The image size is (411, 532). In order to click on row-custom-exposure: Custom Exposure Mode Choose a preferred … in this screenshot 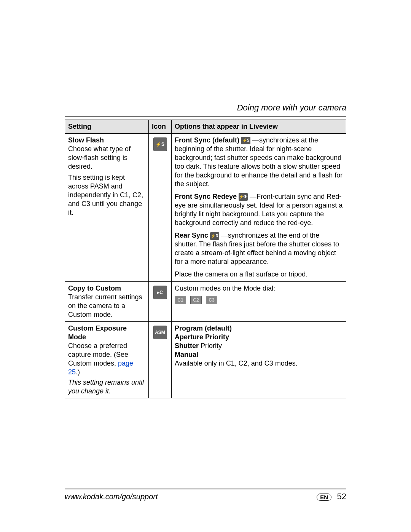, I will do `click(206, 359)`.